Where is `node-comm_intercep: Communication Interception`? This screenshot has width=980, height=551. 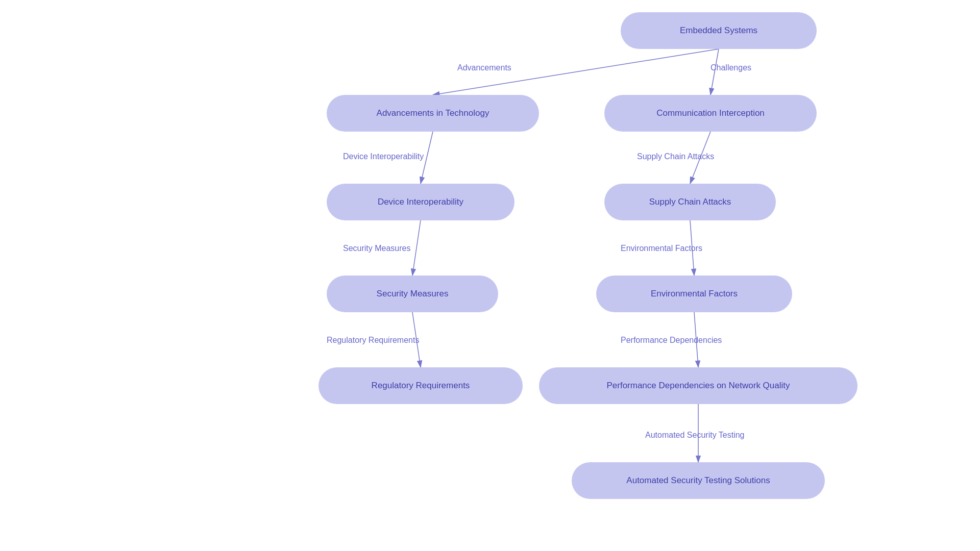 node-comm_intercep: Communication Interception is located at coordinates (710, 113).